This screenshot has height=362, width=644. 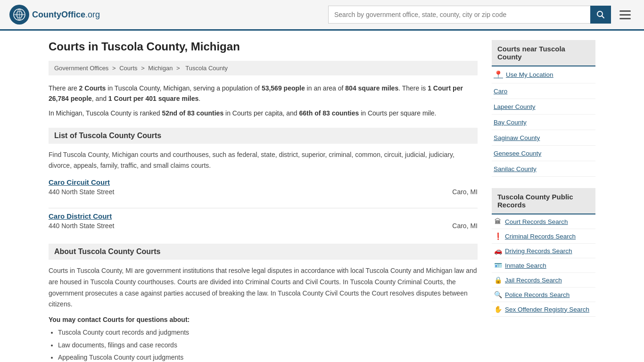 I want to click on nearby-item-caro: Caro, so click(x=544, y=91).